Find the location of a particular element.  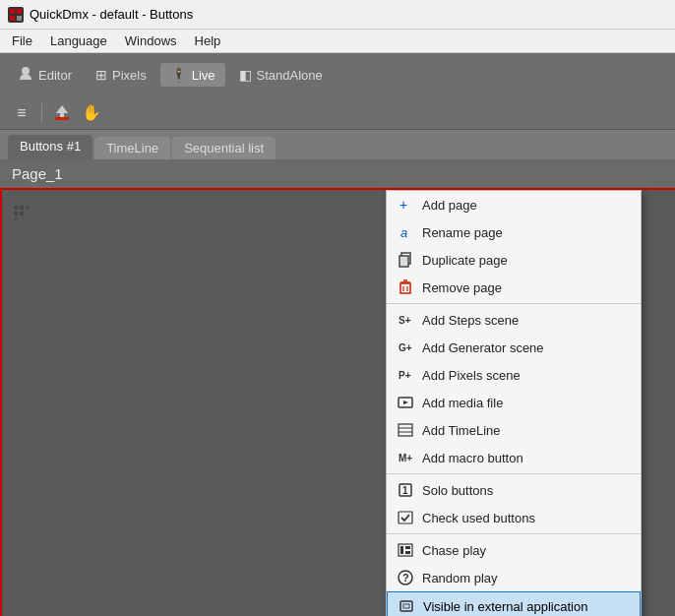

page-header: Page_1 is located at coordinates (338, 175).